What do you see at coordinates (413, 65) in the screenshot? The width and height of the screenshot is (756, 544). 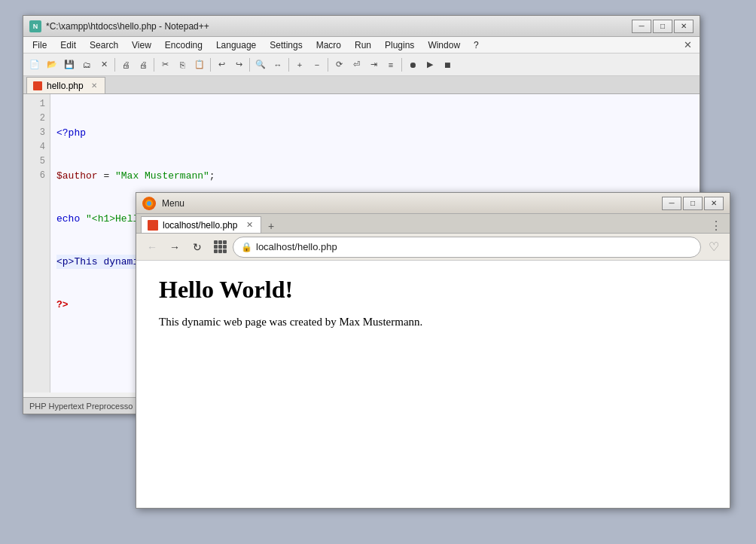 I see `toolbar-macro: ⏺` at bounding box center [413, 65].